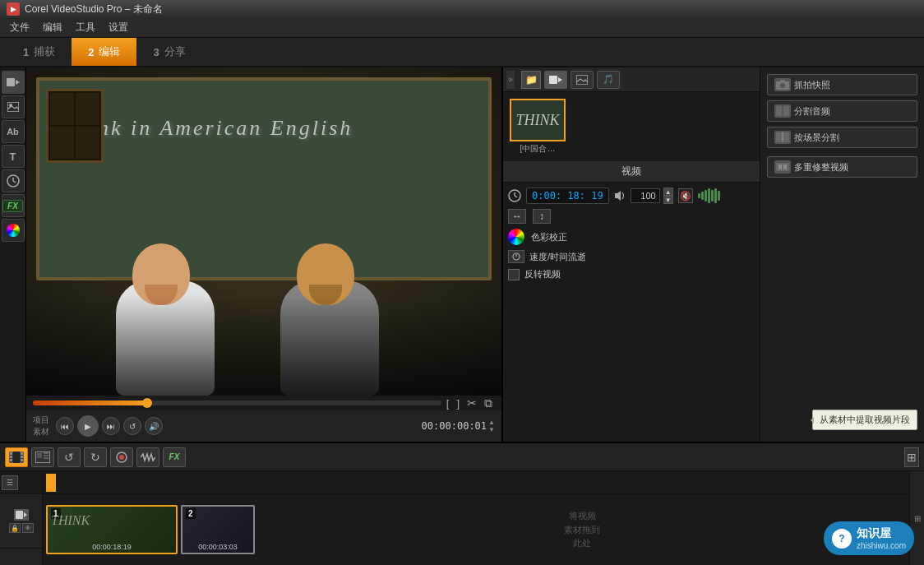  What do you see at coordinates (132, 426) in the screenshot?
I see `repeat-btn: ↺` at bounding box center [132, 426].